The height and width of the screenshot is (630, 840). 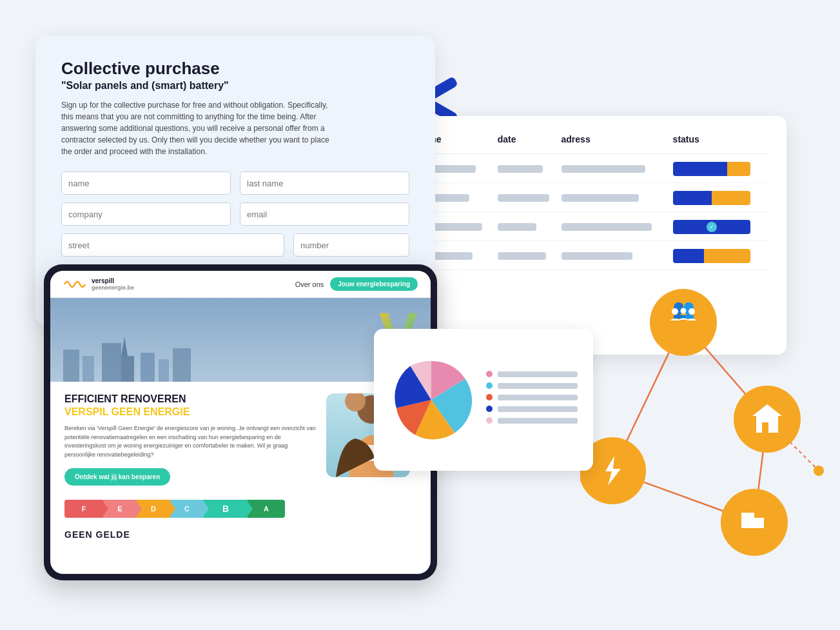 What do you see at coordinates (530, 144) in the screenshot?
I see `col-date: date` at bounding box center [530, 144].